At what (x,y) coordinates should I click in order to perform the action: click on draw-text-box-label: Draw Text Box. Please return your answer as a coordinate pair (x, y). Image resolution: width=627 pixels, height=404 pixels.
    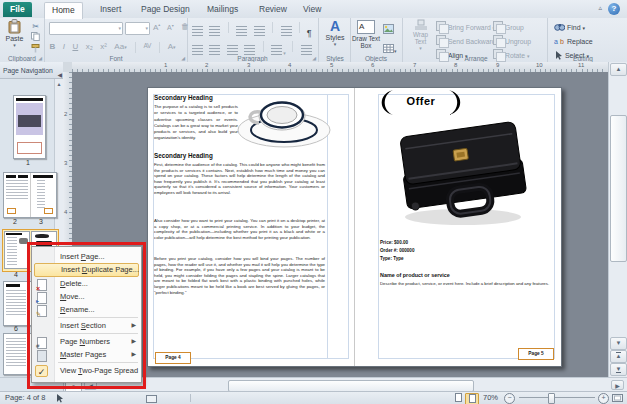
    Looking at the image, I should click on (366, 42).